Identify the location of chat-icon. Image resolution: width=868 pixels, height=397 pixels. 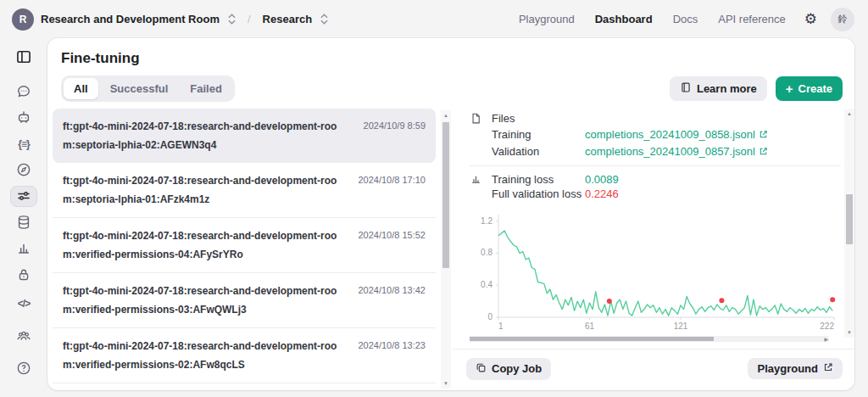
(24, 92).